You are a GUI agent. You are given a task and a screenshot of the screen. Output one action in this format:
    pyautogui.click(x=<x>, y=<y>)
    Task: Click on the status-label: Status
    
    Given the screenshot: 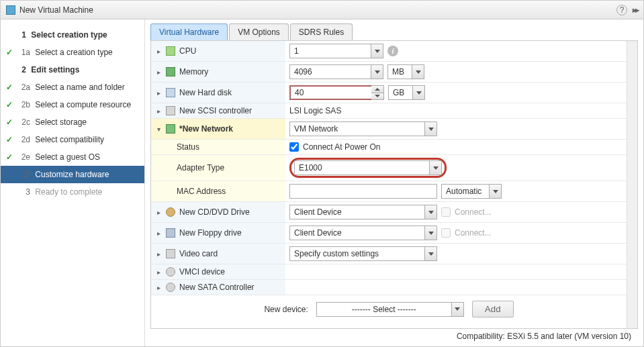 What is the action you would take?
    pyautogui.click(x=188, y=147)
    